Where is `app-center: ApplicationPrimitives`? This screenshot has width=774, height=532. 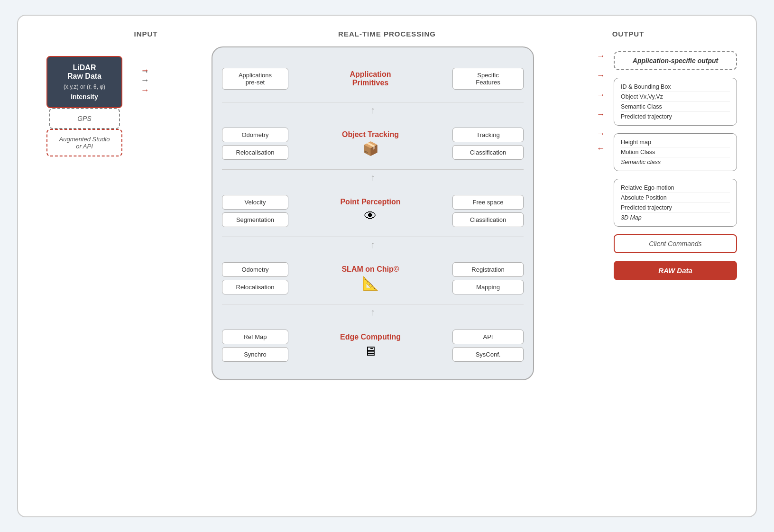
app-center: ApplicationPrimitives is located at coordinates (370, 79).